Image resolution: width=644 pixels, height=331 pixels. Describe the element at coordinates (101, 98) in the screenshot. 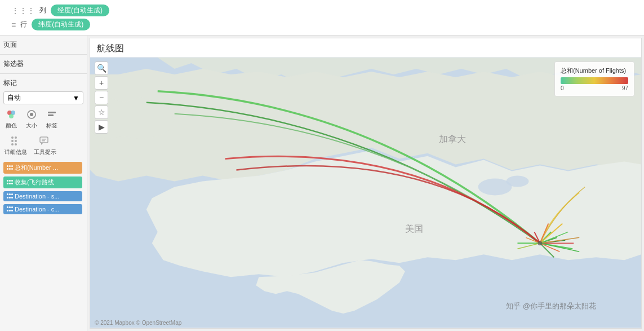

I see `zoom-out-btn: −` at that location.